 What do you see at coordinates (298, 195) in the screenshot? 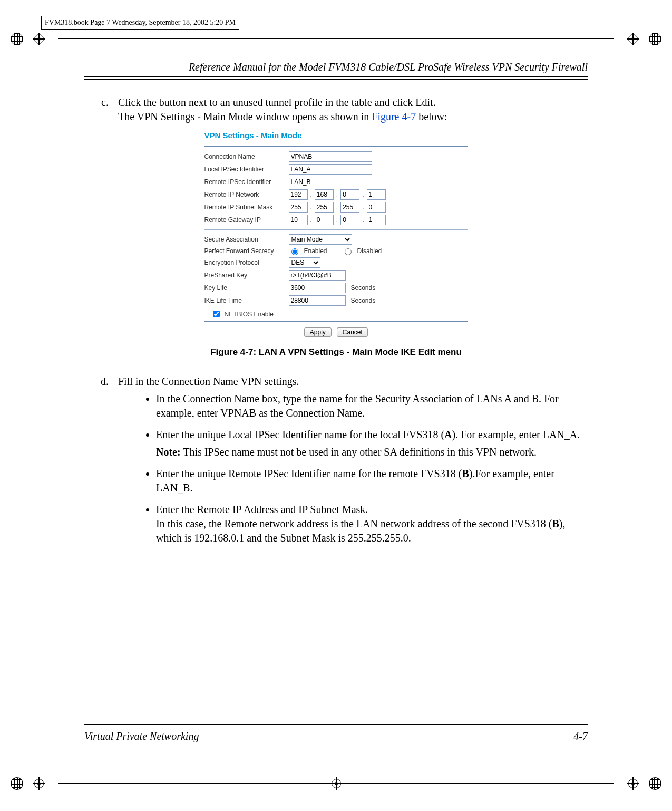
I see `remote-ip-network-oct1` at bounding box center [298, 195].